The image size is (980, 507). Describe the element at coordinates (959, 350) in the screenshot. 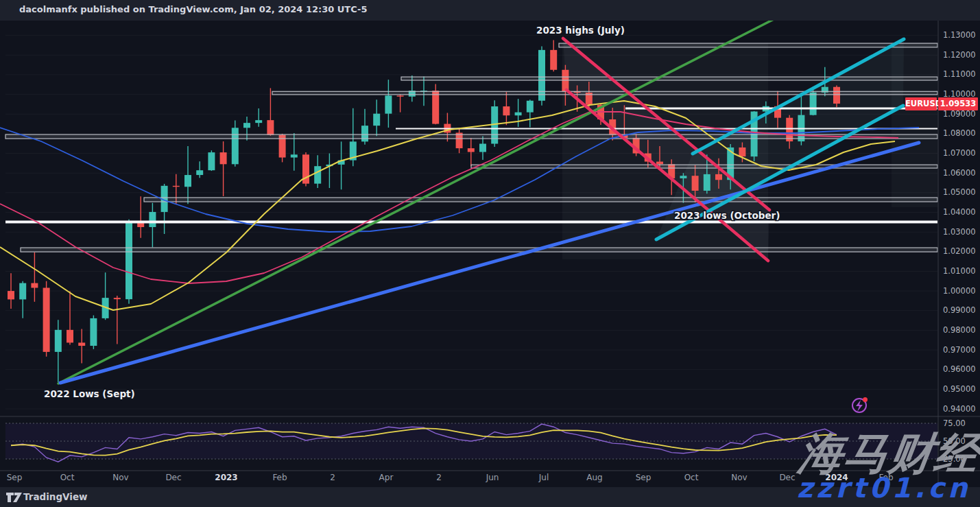

I see `price-tick: 0.97000` at that location.